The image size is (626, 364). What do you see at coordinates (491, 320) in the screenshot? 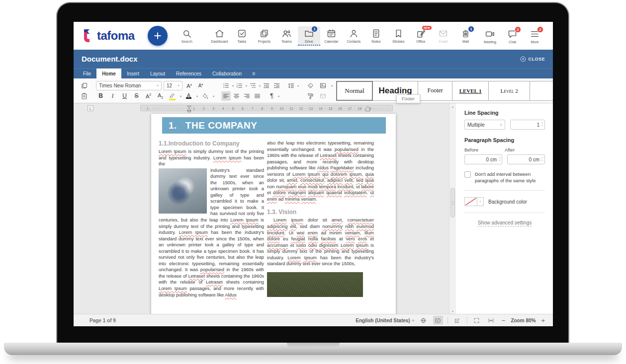
I see `fit-width-button` at bounding box center [491, 320].